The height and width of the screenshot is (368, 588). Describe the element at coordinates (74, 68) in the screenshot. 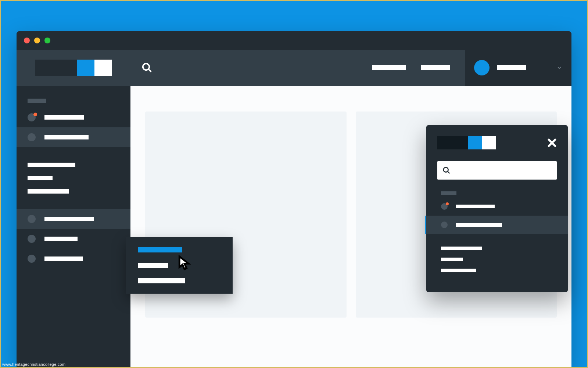

I see `app-logo` at that location.